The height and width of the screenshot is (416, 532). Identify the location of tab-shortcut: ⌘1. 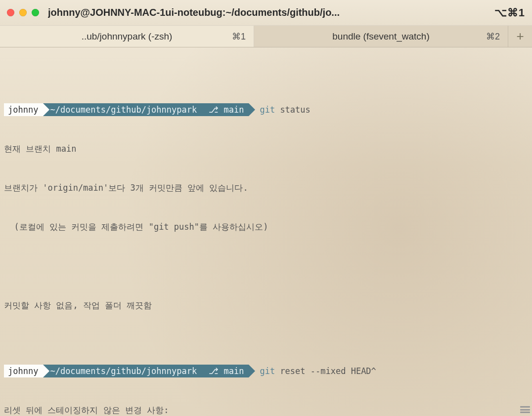
(239, 37).